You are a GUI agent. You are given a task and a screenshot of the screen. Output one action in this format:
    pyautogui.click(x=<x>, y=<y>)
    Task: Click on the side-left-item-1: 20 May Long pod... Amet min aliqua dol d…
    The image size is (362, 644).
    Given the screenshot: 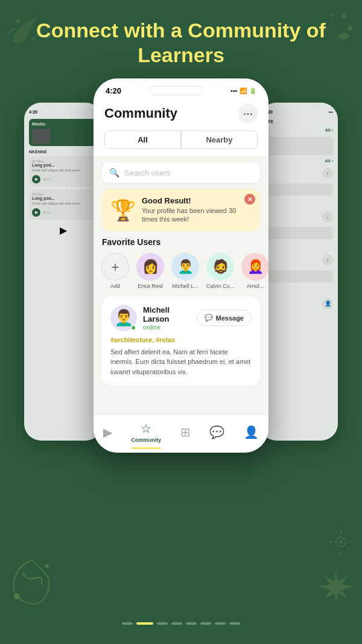 What is the action you would take?
    pyautogui.click(x=63, y=171)
    